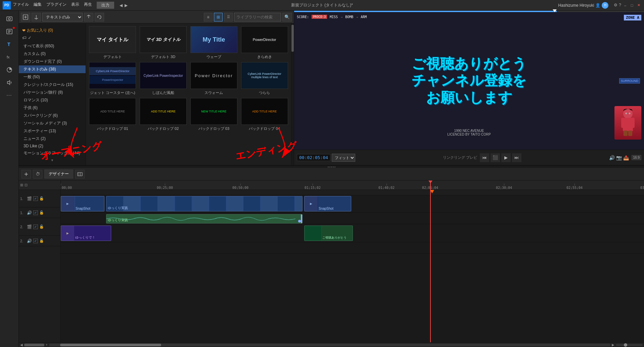 The height and width of the screenshot is (347, 644). What do you see at coordinates (75, 5) in the screenshot?
I see `menu-view: 表示` at bounding box center [75, 5].